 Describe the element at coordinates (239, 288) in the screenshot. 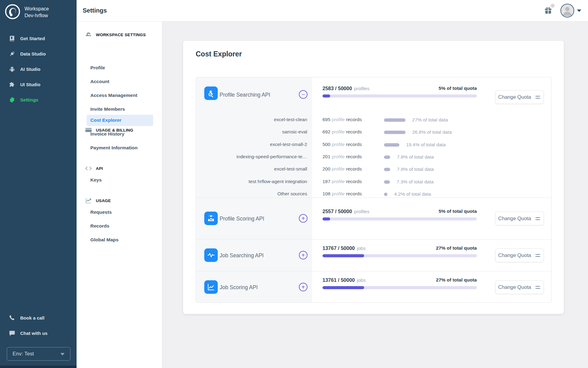

I see `api-name: Job Scoring API` at that location.